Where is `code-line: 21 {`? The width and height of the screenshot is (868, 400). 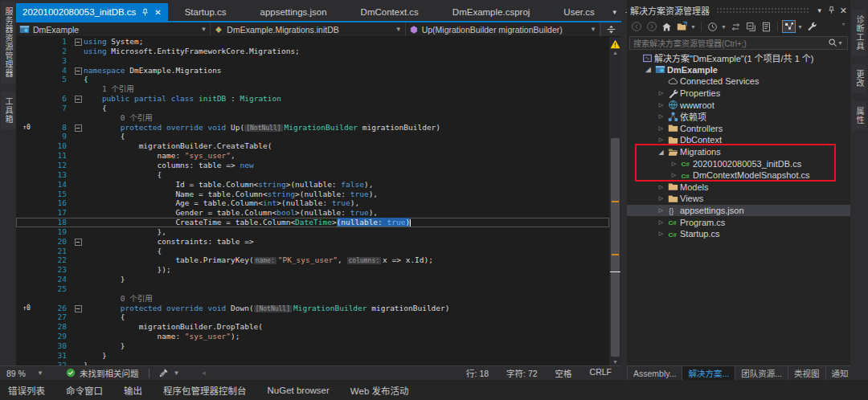
code-line: 21 { is located at coordinates (313, 251).